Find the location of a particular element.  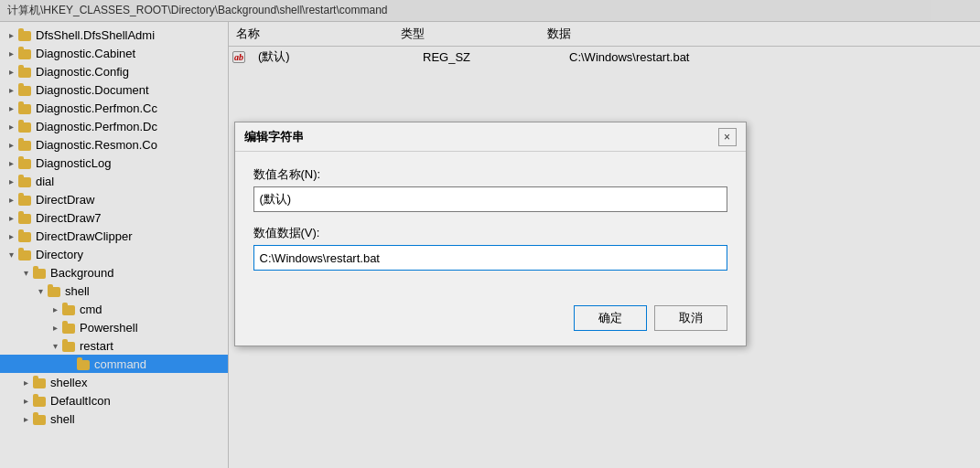

name-field-group: 数值名称(N): is located at coordinates (490, 189).